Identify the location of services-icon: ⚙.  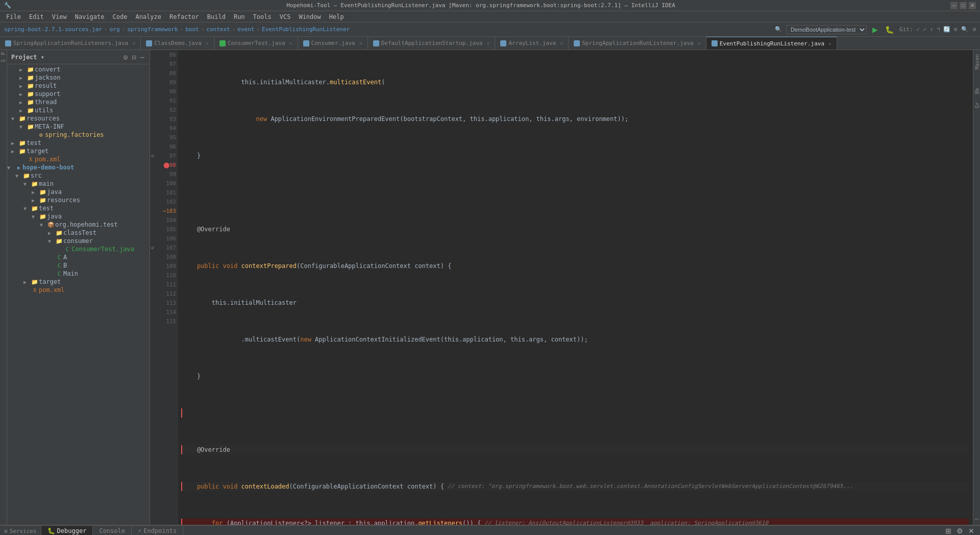
(6, 531).